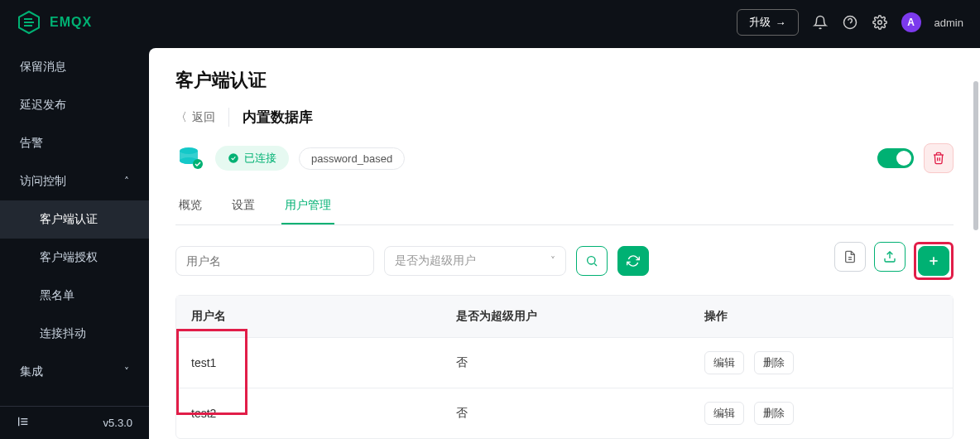  Describe the element at coordinates (592, 261) in the screenshot. I see `search-button` at that location.